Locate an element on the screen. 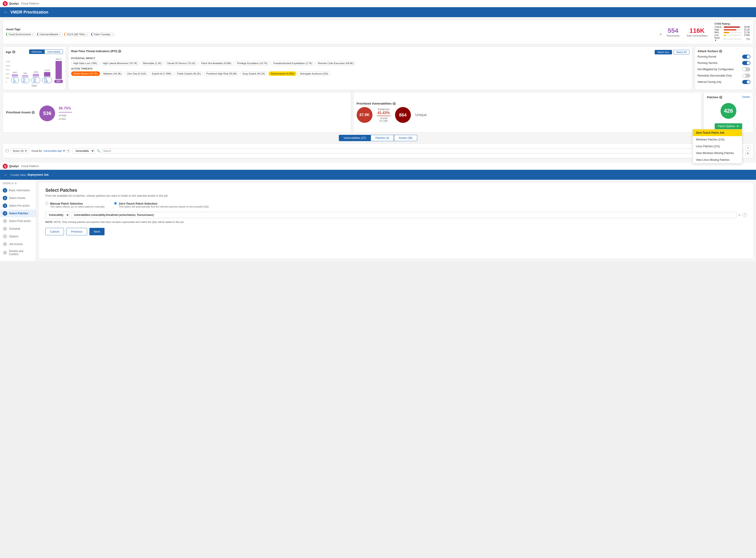  not-mitigated-toggle is located at coordinates (746, 69).